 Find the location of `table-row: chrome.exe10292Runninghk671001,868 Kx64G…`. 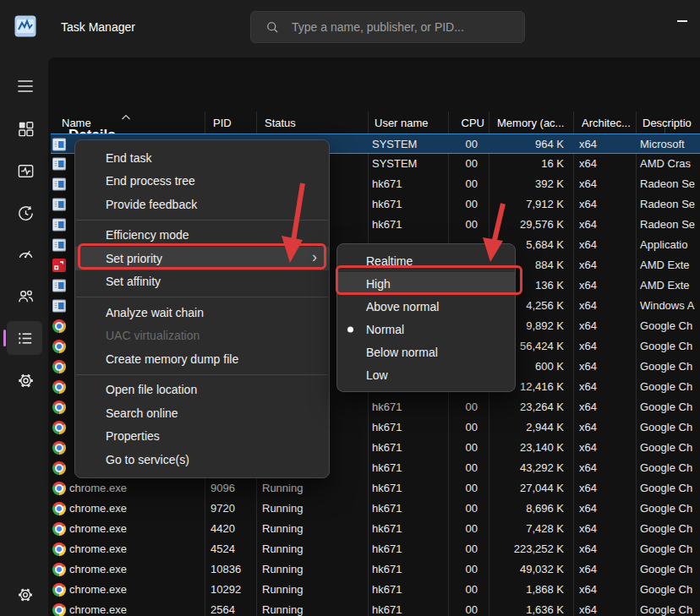

table-row: chrome.exe10292Runninghk671001,868 Kx64G… is located at coordinates (375, 590).